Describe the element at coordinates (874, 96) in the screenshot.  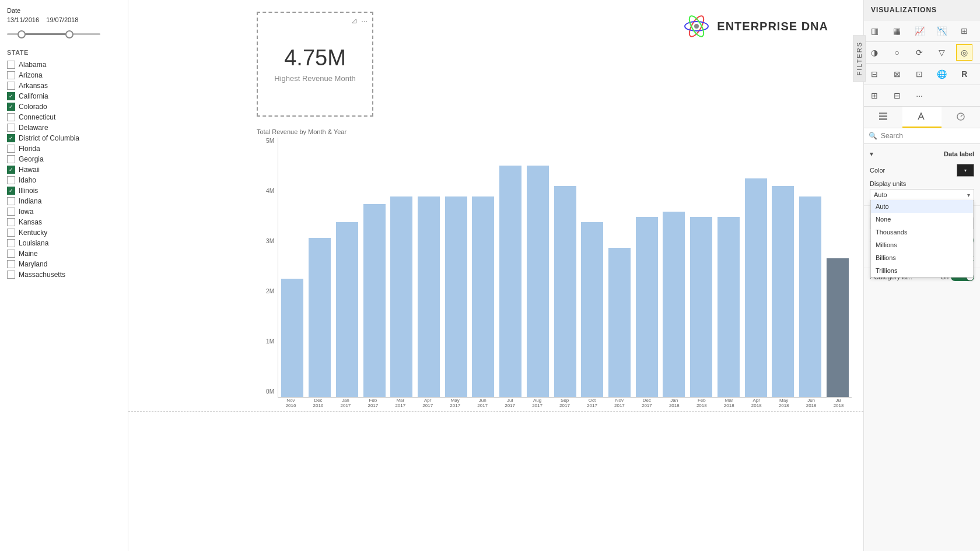
I see `viz-btn-more1: ⊞` at that location.